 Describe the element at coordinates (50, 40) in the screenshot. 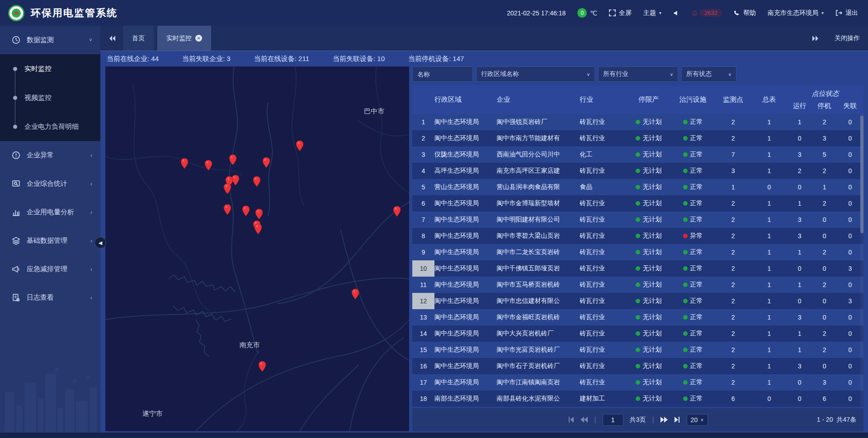

I see `sidebar-item-0: 数据监测˅` at that location.